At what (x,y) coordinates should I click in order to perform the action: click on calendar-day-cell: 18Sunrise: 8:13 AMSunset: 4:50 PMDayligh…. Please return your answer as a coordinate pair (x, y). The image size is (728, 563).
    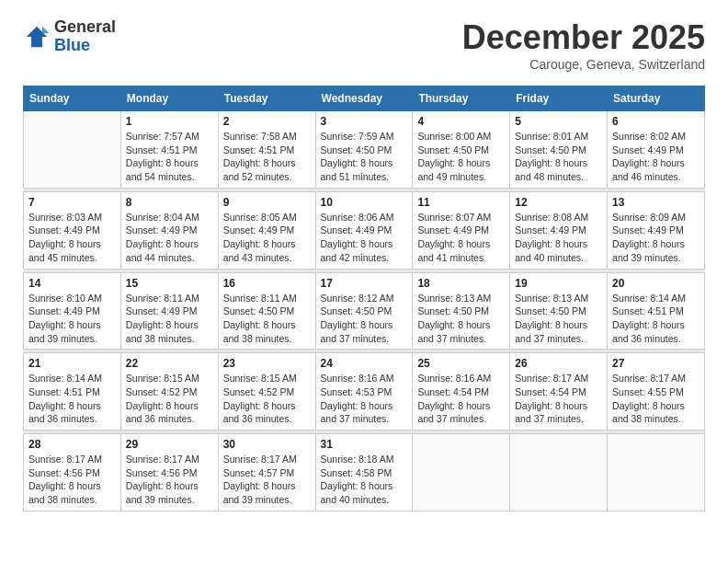
    Looking at the image, I should click on (461, 311).